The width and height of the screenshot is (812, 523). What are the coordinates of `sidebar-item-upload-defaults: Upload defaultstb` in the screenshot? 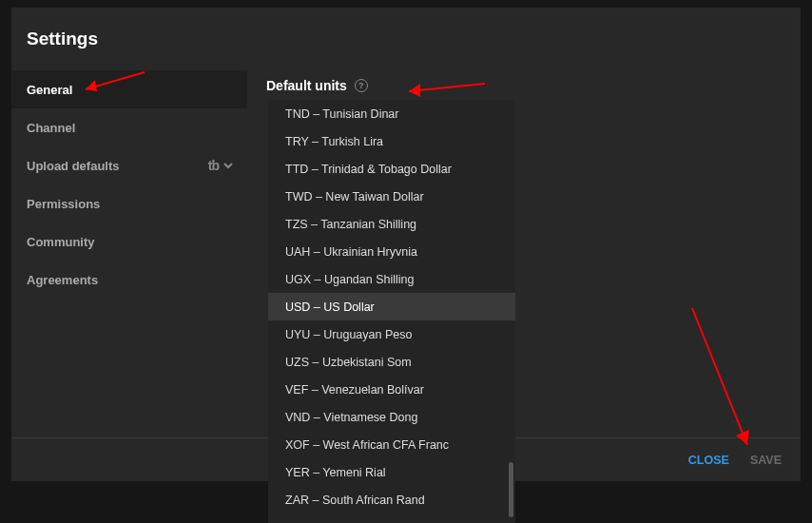 It's located at (129, 165).